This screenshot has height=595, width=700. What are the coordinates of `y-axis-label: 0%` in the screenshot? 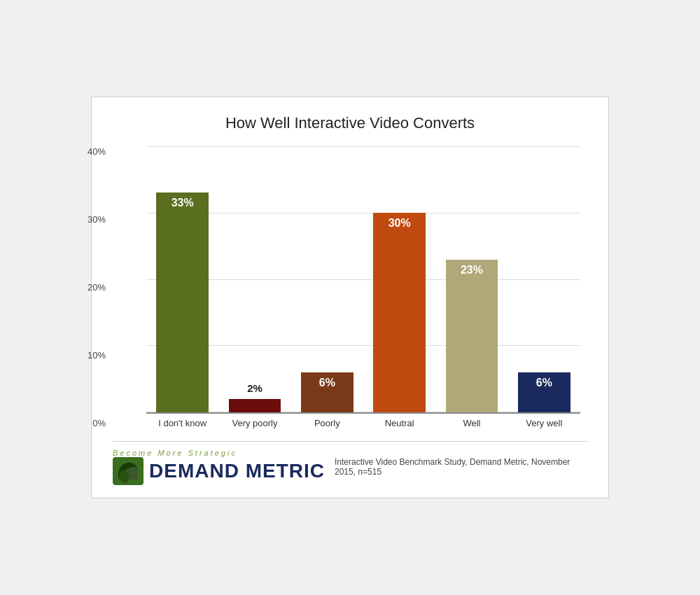 It's located at (101, 423).